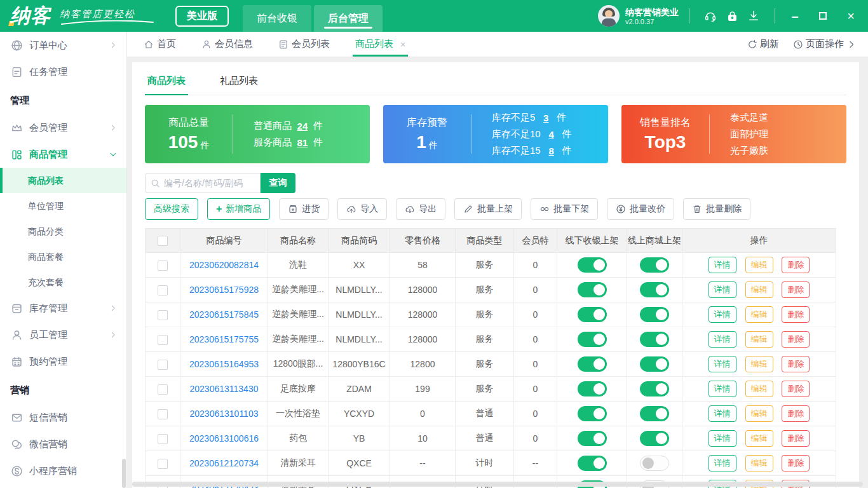 Image resolution: width=868 pixels, height=488 pixels. What do you see at coordinates (172, 209) in the screenshot?
I see `高级搜索-button: 高级搜索` at bounding box center [172, 209].